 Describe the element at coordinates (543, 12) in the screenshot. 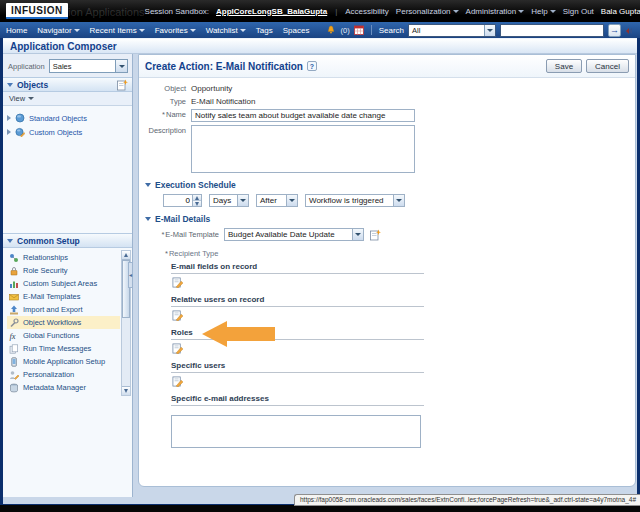

I see `help-menu: Help` at that location.